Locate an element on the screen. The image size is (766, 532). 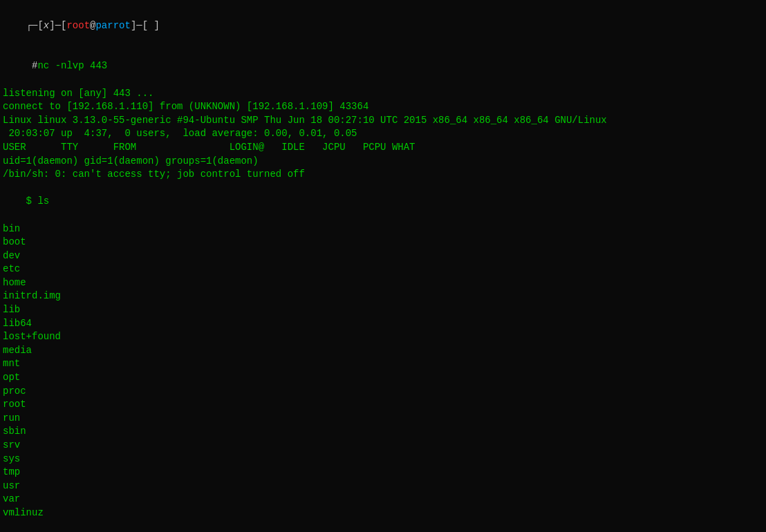
ls-lib64: lib64 is located at coordinates (383, 324).